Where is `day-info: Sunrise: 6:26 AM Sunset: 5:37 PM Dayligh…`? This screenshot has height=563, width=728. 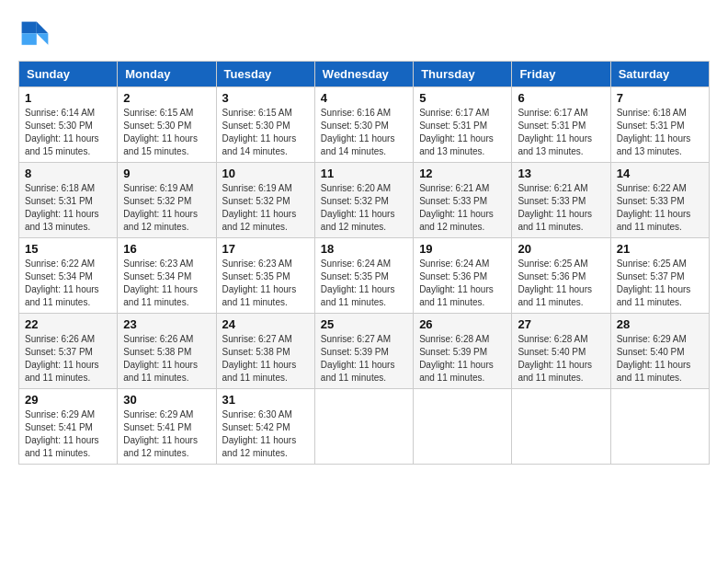 day-info: Sunrise: 6:26 AM Sunset: 5:37 PM Dayligh… is located at coordinates (68, 359).